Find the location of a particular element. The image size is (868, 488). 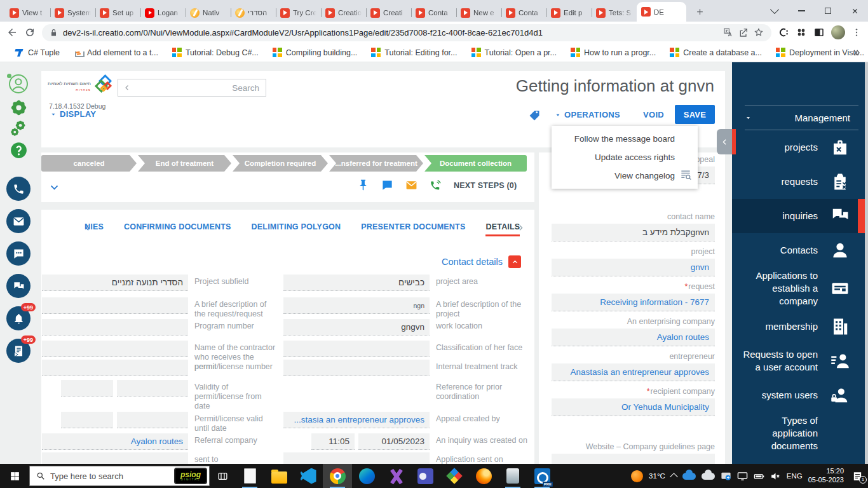

search-back-icon is located at coordinates (127, 88).